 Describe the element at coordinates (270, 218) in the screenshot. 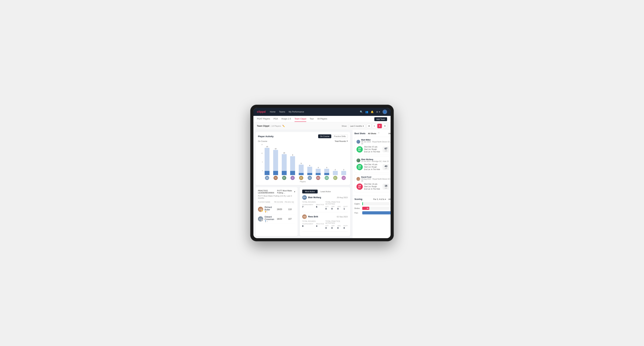

I see `player-name-2: Edward Crossman` at that location.